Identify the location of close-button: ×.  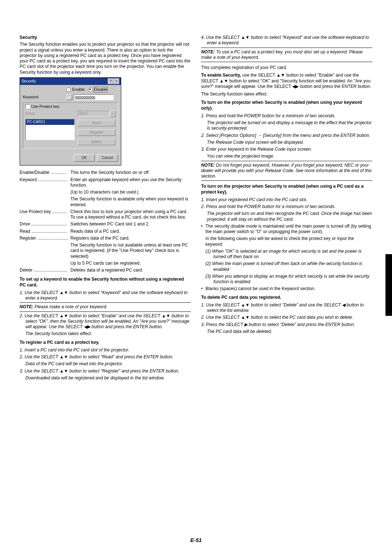
(117, 81).